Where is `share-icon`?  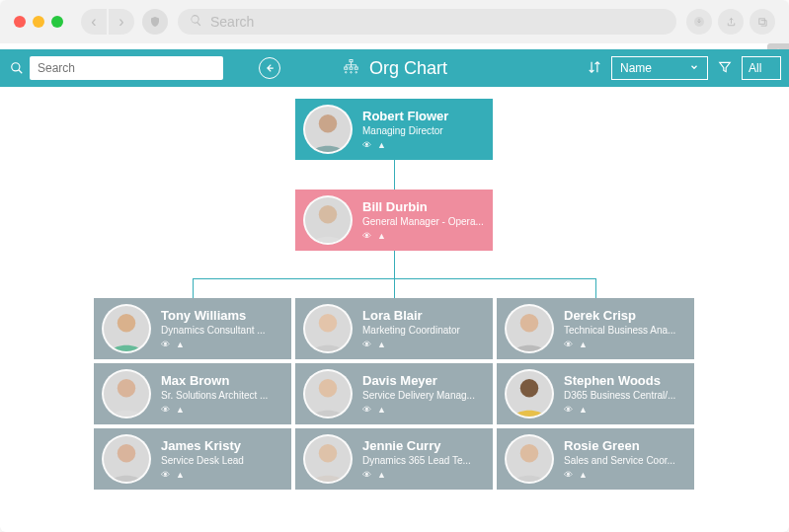 share-icon is located at coordinates (731, 22).